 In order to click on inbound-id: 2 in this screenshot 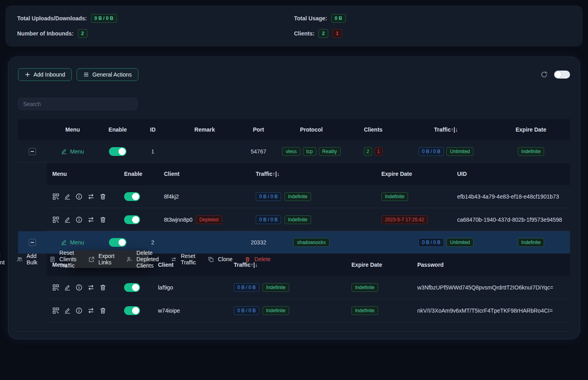, I will do `click(153, 242)`.